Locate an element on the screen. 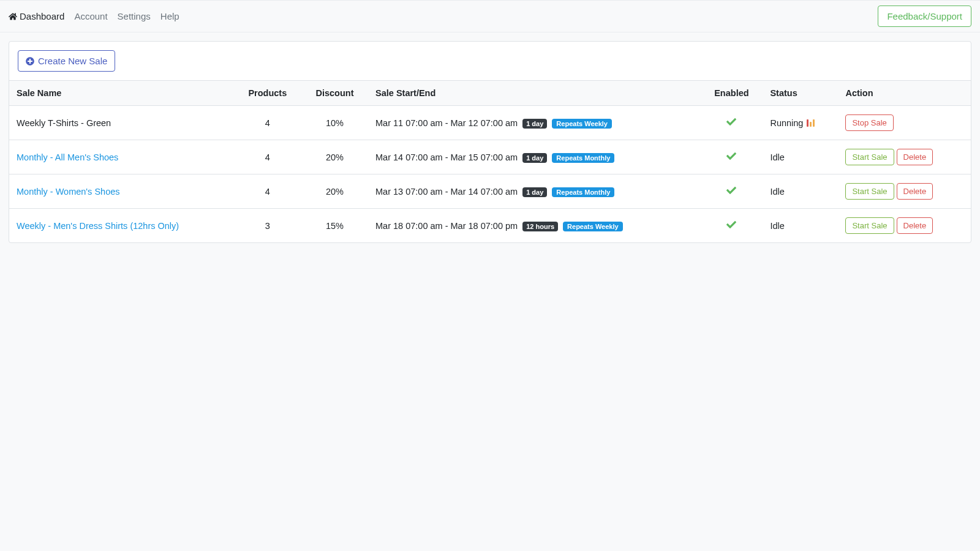  status-cell: Running is located at coordinates (800, 123).